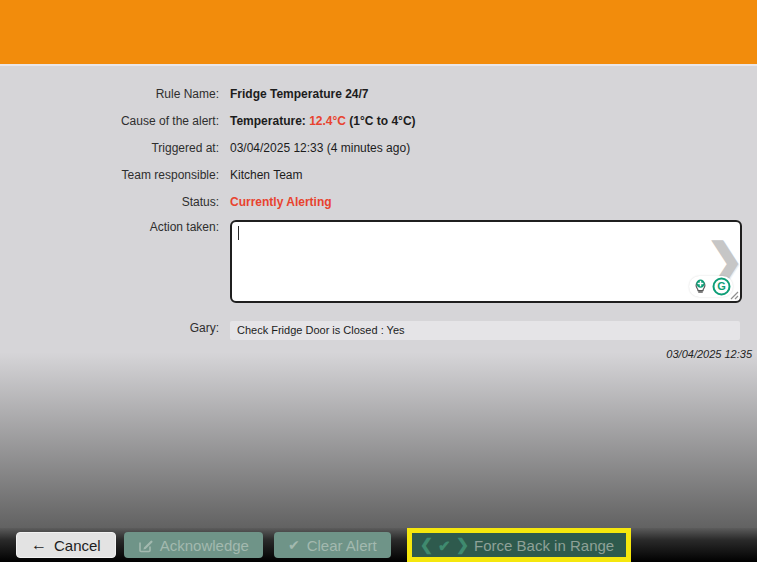  What do you see at coordinates (115, 328) in the screenshot?
I see `gary-label: Gary:` at bounding box center [115, 328].